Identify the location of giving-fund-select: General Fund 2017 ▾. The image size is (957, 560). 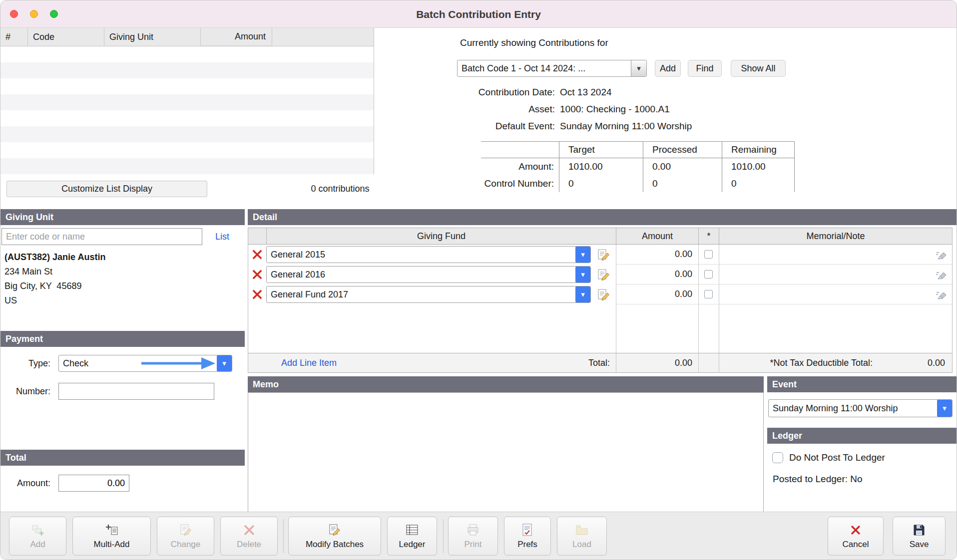
(429, 294).